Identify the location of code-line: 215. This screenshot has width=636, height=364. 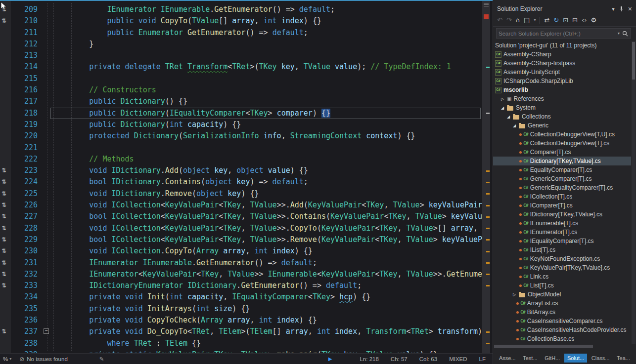
(241, 79).